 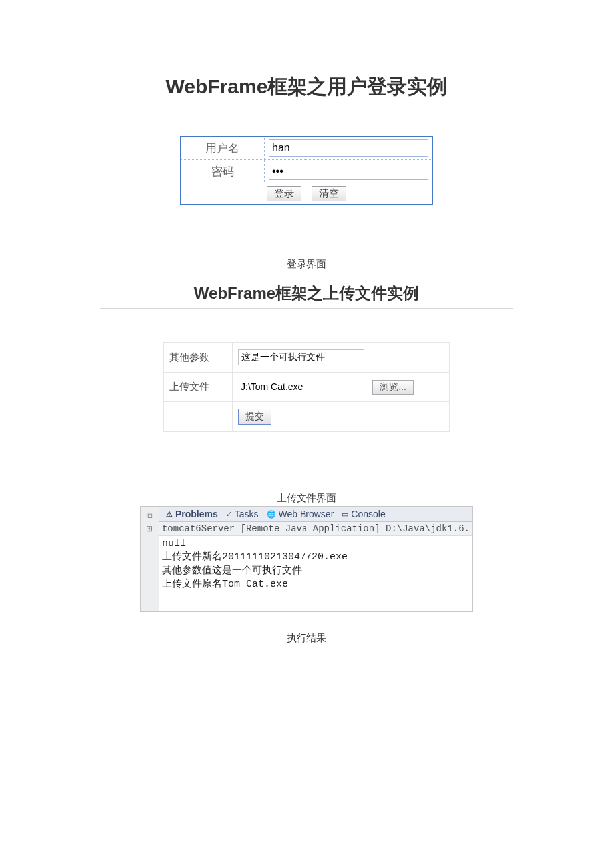 What do you see at coordinates (306, 87) in the screenshot?
I see `page-title-login: WebFrame框架之用户登录实例` at bounding box center [306, 87].